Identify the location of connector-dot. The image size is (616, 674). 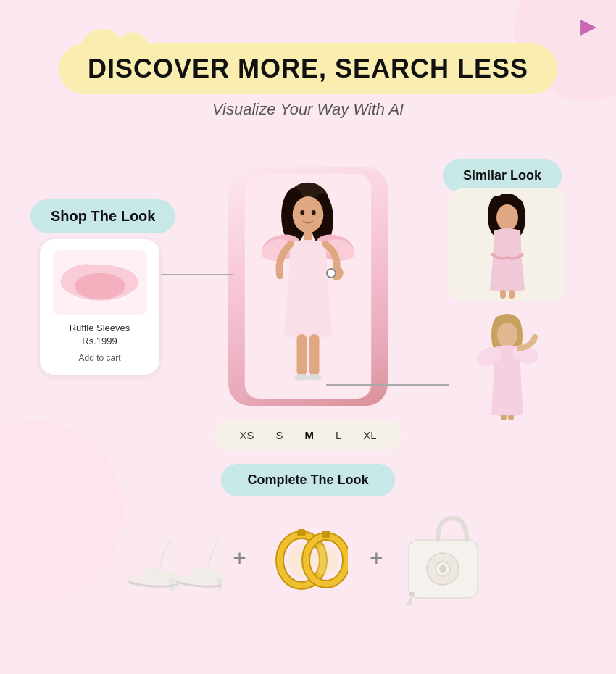
(331, 273).